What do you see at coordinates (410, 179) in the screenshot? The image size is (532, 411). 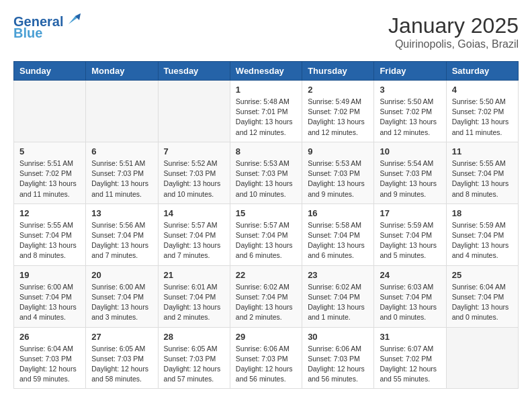 I see `day-info: Sunrise: 5:54 AM Sunset: 7:03 PM Dayligh…` at bounding box center [410, 179].